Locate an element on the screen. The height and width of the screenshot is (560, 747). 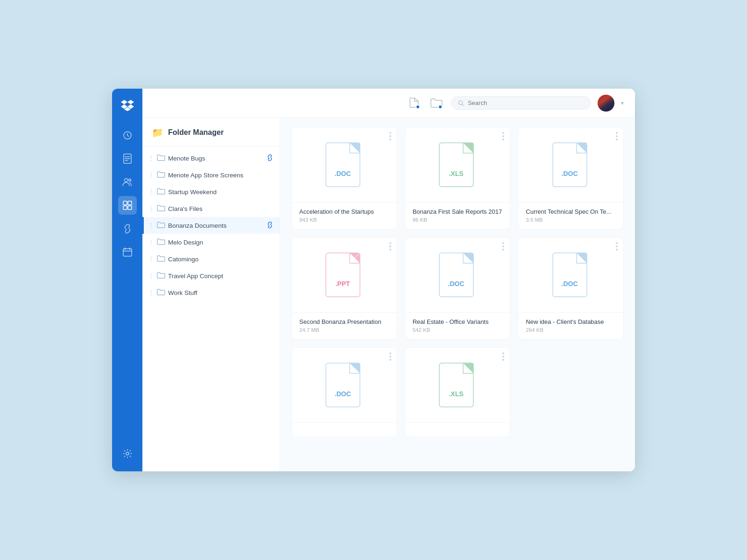
folder-item: ⋮ Bonanza Documents is located at coordinates (211, 225).